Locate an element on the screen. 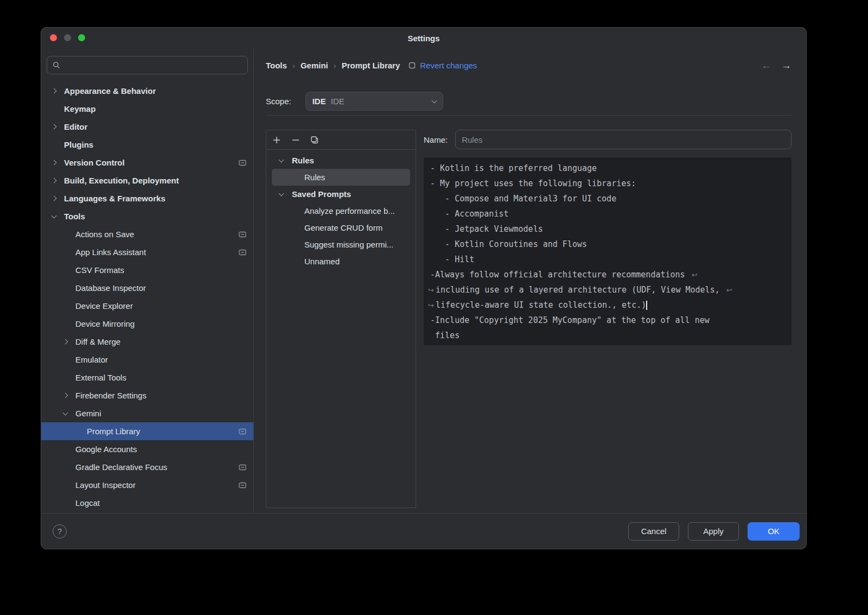 The width and height of the screenshot is (868, 615). sidebar-item-layout-inspector: Layout Inspector is located at coordinates (148, 485).